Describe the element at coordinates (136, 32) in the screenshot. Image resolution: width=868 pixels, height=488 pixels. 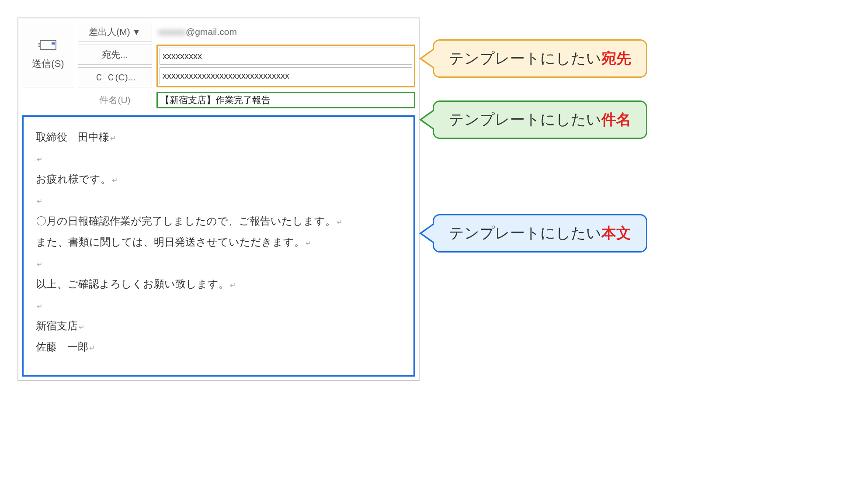
I see `chevron-down-icon: ▼` at that location.